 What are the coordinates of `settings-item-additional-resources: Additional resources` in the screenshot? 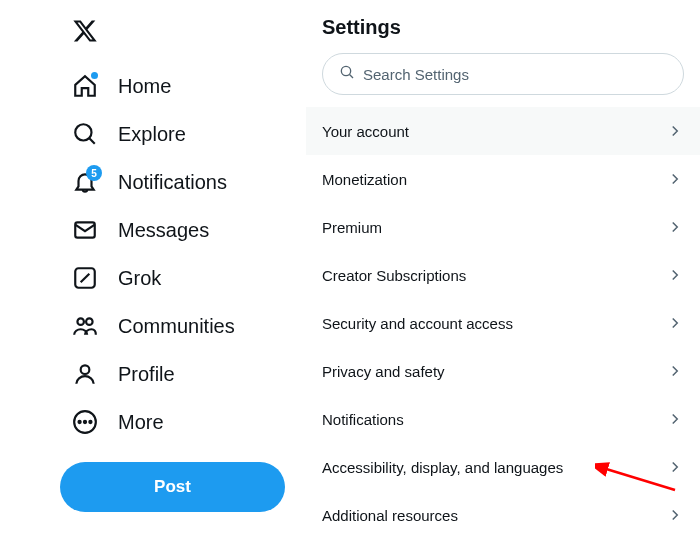 It's located at (503, 515).